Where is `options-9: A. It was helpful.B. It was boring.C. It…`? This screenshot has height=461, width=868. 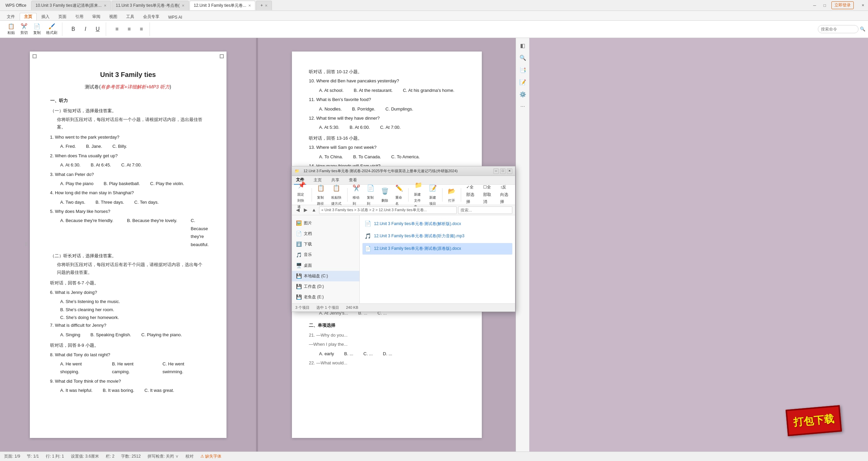
options-9: A. It was helpful.B. It was boring.C. It… is located at coordinates (133, 390).